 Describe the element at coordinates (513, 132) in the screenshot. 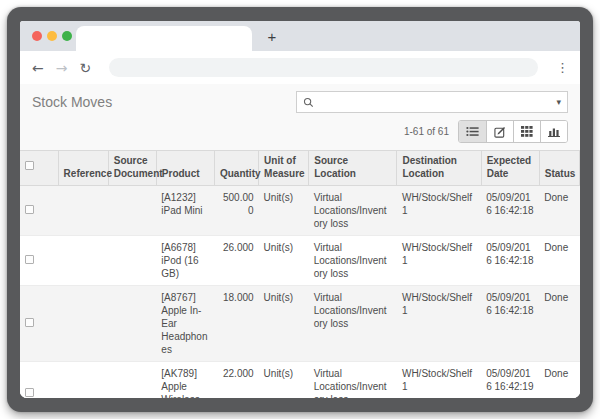

I see `view-switcher` at that location.